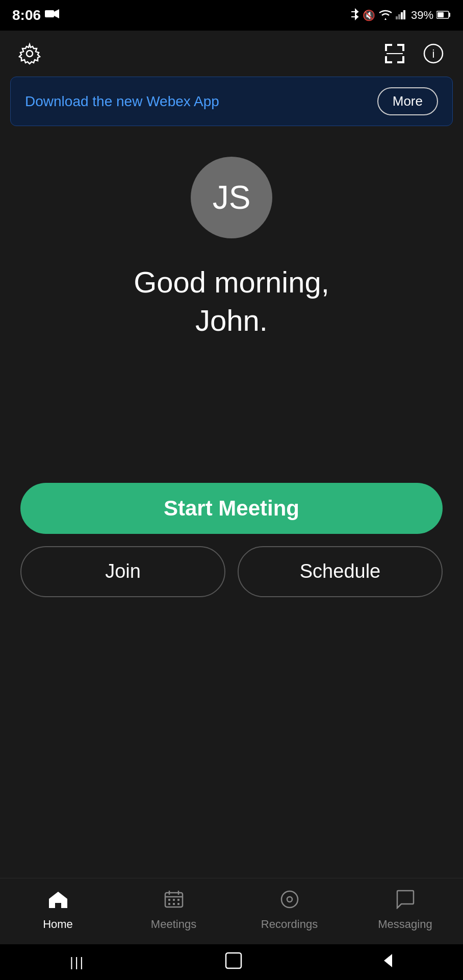 Image resolution: width=463 pixels, height=980 pixels. What do you see at coordinates (232, 198) in the screenshot?
I see `avatar-initials: JS` at bounding box center [232, 198].